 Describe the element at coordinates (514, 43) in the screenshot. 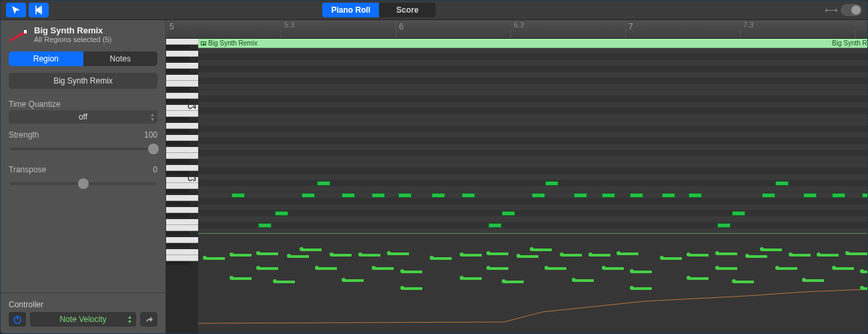

I see `midi-region: Big Synth Remix` at that location.